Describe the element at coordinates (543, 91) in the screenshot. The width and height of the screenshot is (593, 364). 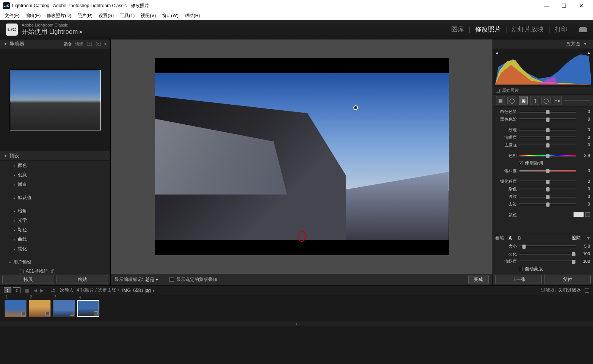
I see `original-photo-row: 原始照片` at that location.